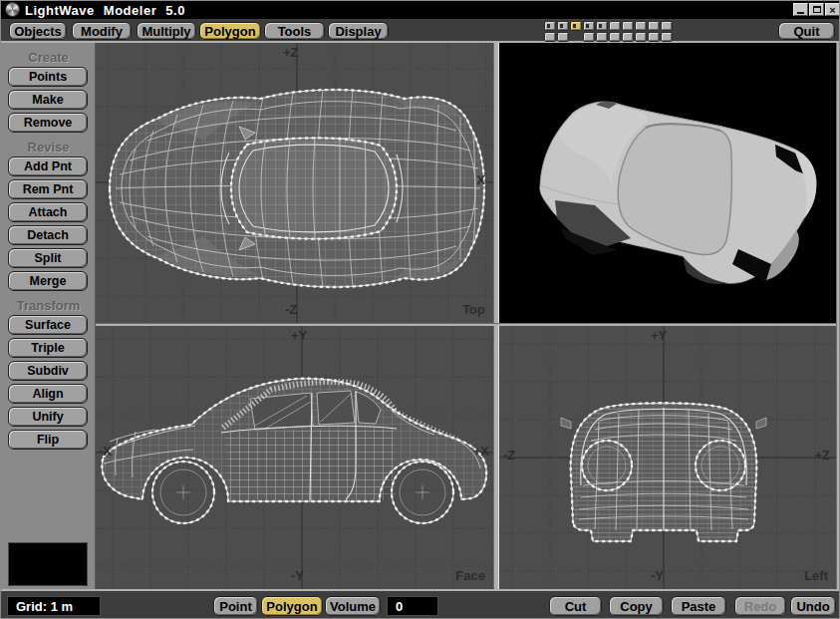  What do you see at coordinates (48, 325) in the screenshot?
I see `surface-button: Surface` at bounding box center [48, 325].